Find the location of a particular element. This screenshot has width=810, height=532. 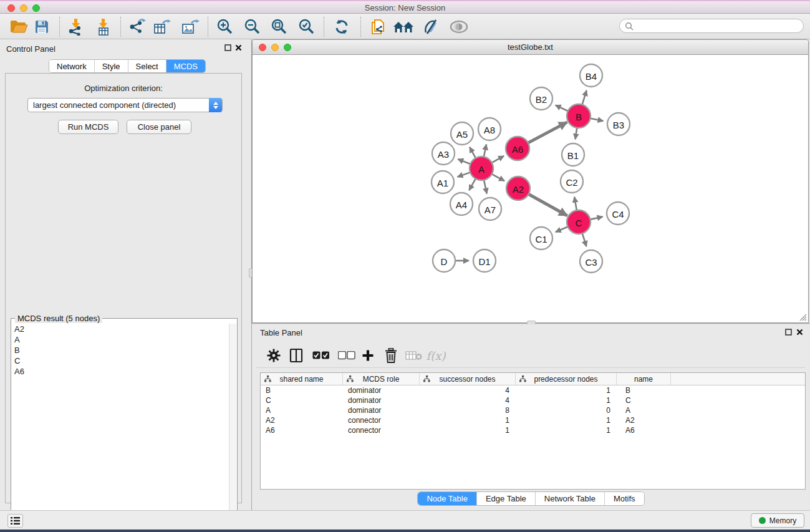

table-cell: C is located at coordinates (302, 400).